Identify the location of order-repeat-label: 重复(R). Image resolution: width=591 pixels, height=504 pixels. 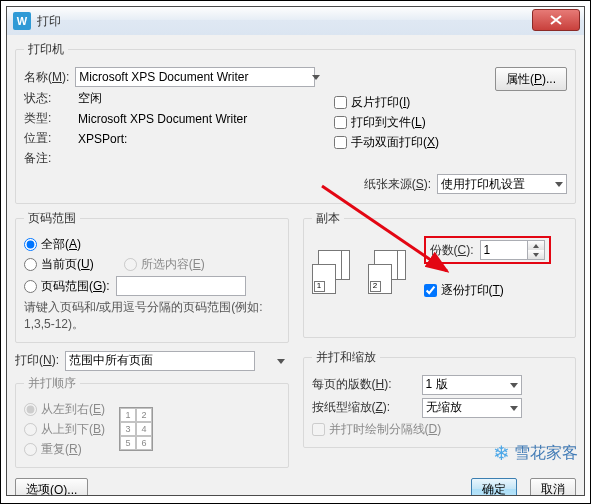
(62, 450).